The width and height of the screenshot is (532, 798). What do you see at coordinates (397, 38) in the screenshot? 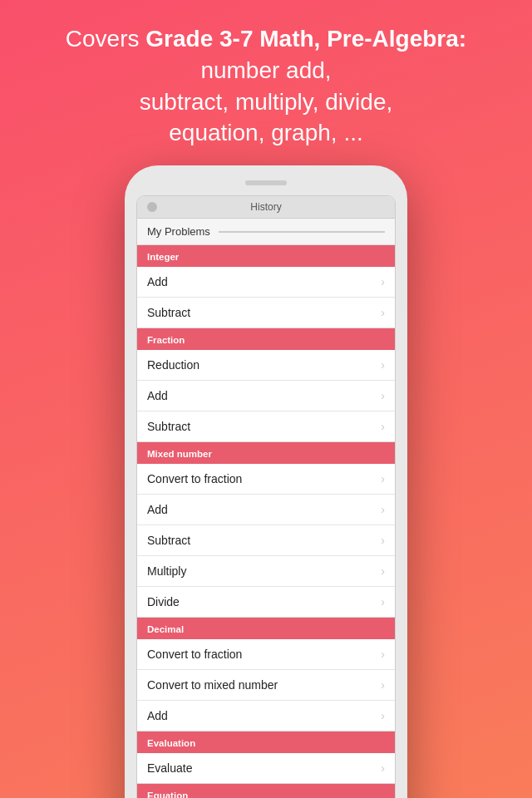
I see `header-bold-2: Pre-Algebra:` at bounding box center [397, 38].